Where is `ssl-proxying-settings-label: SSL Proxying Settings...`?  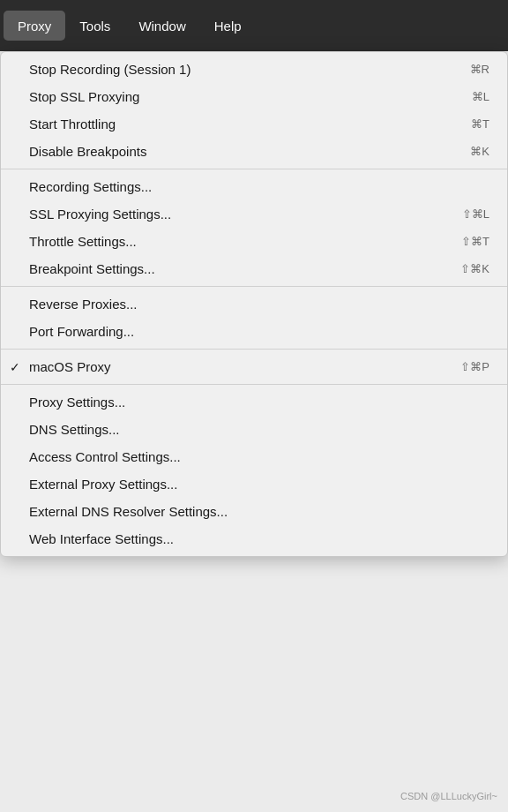
ssl-proxying-settings-label: SSL Proxying Settings... is located at coordinates (101, 214).